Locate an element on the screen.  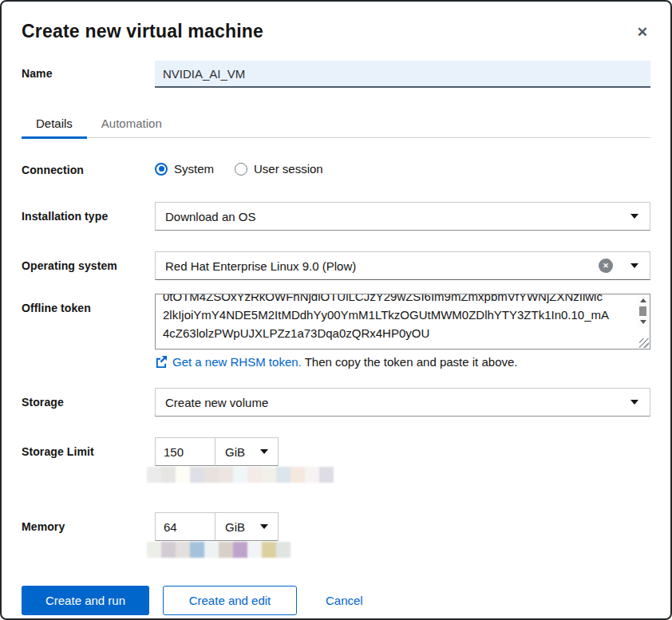
storage-limit-unit-select: GiB is located at coordinates (247, 452).